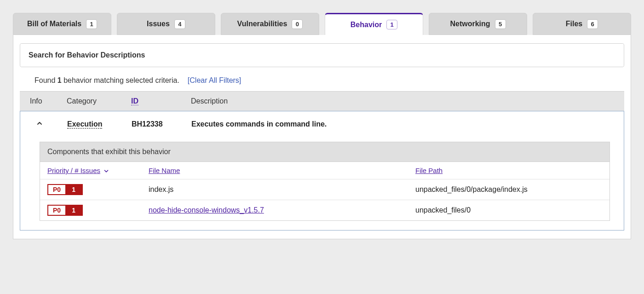 The height and width of the screenshot is (294, 644). Describe the element at coordinates (214, 81) in the screenshot. I see `clear-filters-link: [Clear All Filters]` at that location.